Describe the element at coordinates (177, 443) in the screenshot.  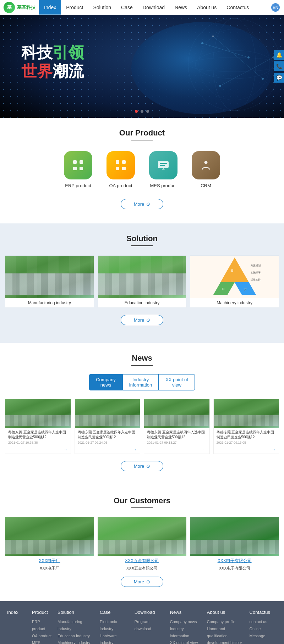
I see `news-date-3: 2021-01-27 09:13:27` at that location.